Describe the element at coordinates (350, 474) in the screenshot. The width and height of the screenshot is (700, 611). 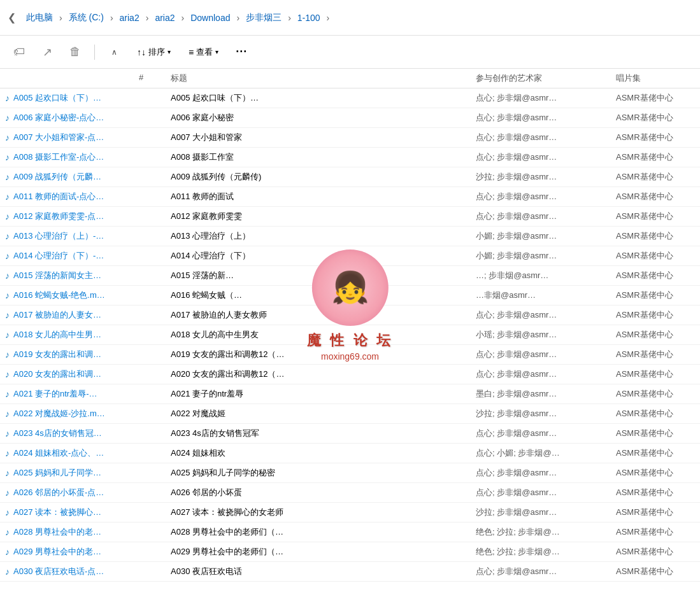
I see `table-row: ♪A025 妈妈和儿子同学…A025 妈妈和儿子同学的秘密点心; 步非烟@asm…` at that location.